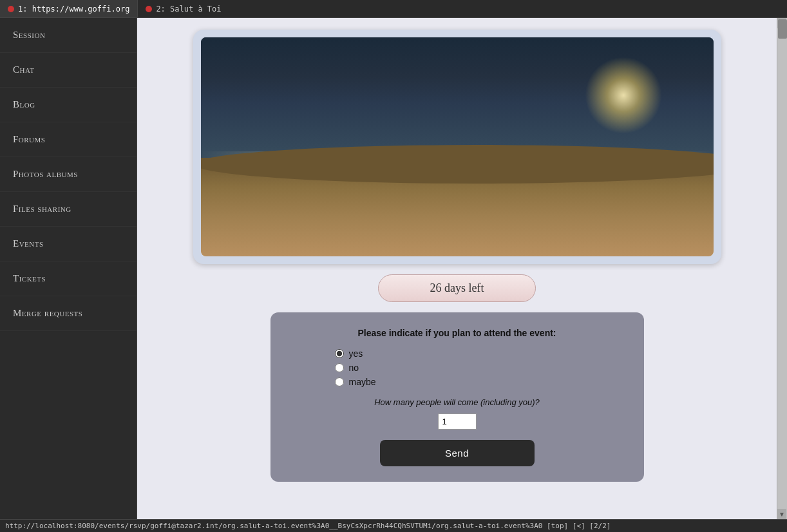 This screenshot has width=787, height=532. Describe the element at coordinates (394, 526) in the screenshot. I see `status-bar: http://localhost:8080/events/rsvp/goffi@…` at that location.